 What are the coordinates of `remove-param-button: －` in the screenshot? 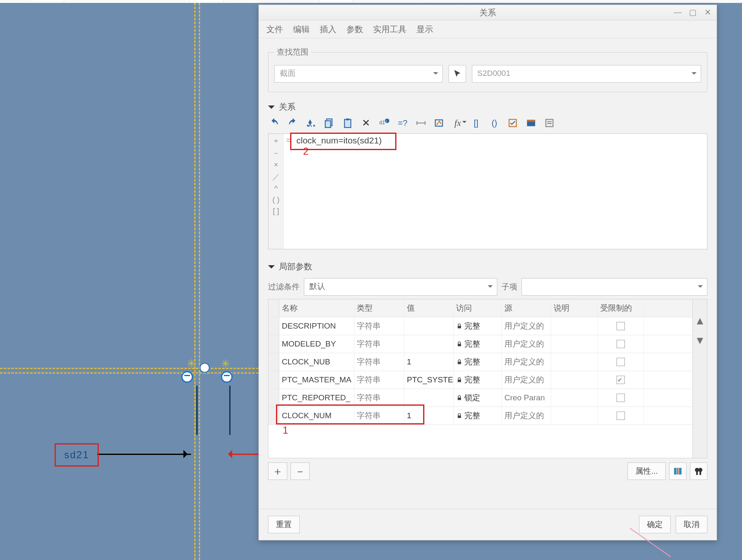 It's located at (300, 471).